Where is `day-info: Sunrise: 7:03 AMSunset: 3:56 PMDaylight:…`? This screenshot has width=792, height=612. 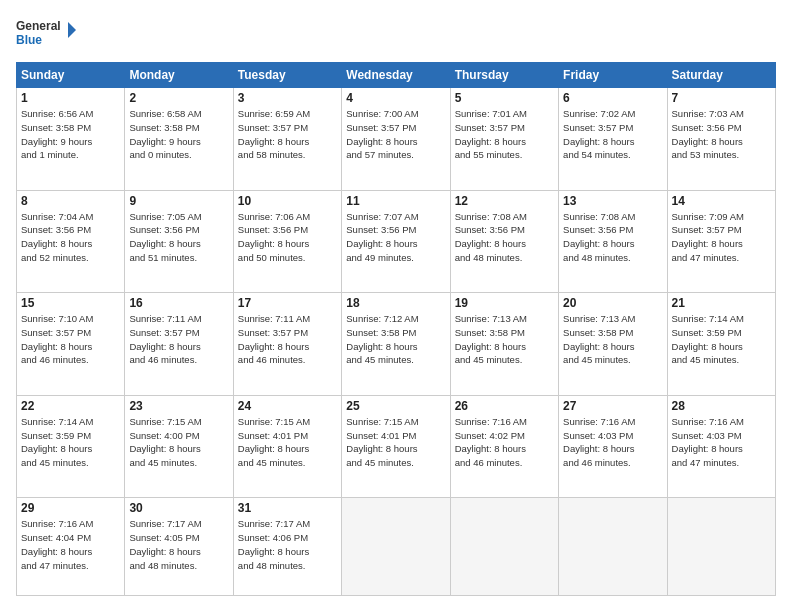
day-info: Sunrise: 7:03 AMSunset: 3:56 PMDaylight:… is located at coordinates (722, 134).